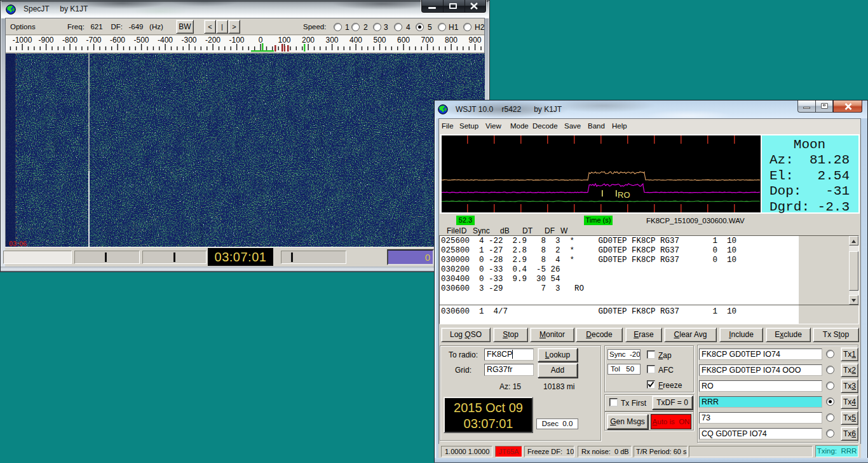 The height and width of the screenshot is (463, 868). I want to click on svg-text: 700, so click(427, 40).